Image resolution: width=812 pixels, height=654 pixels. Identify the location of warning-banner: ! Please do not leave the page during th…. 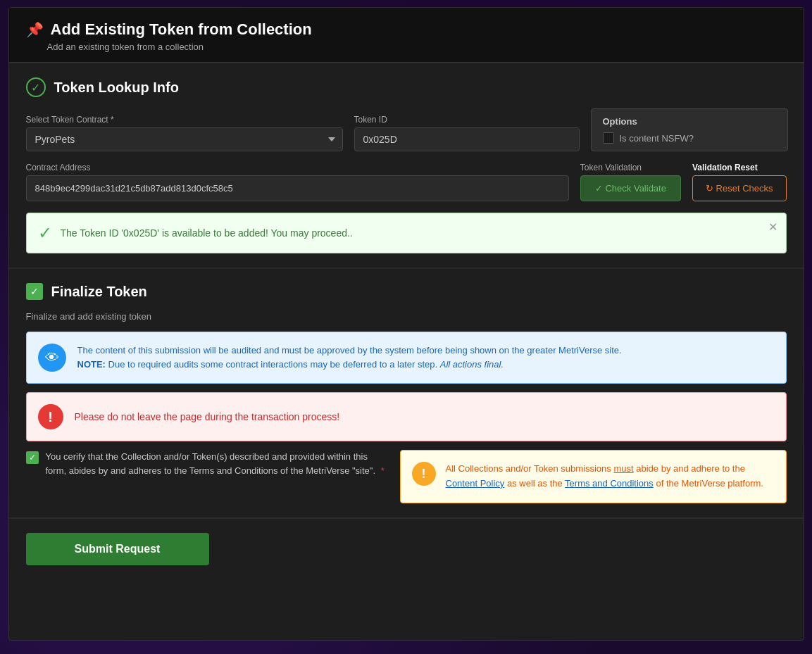
(406, 417).